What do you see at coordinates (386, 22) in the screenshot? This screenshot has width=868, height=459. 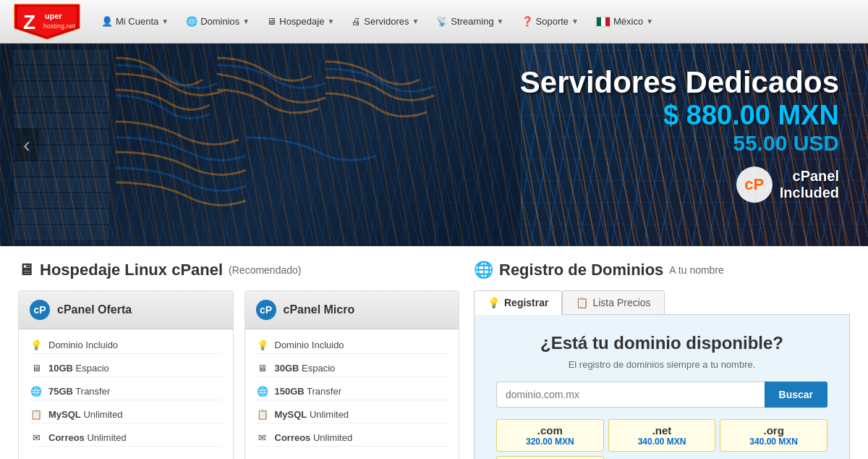 I see `nav-servidores-label: Servidores` at bounding box center [386, 22].